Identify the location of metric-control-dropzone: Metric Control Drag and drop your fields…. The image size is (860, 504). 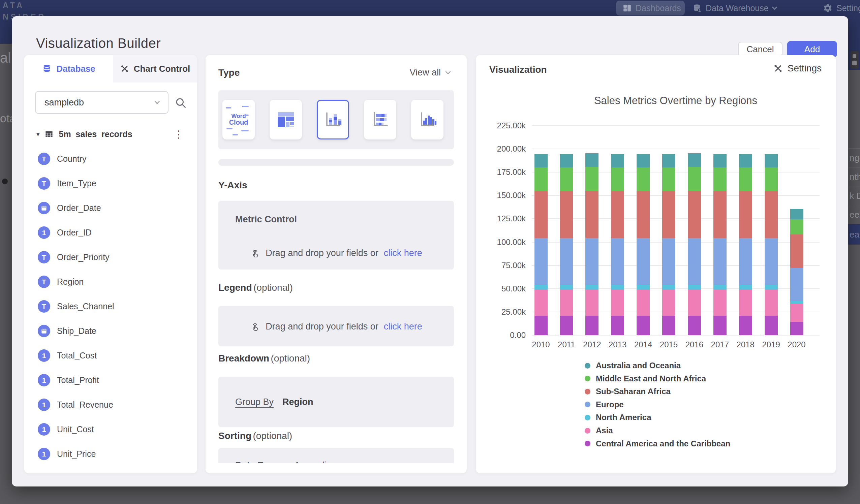
(336, 235).